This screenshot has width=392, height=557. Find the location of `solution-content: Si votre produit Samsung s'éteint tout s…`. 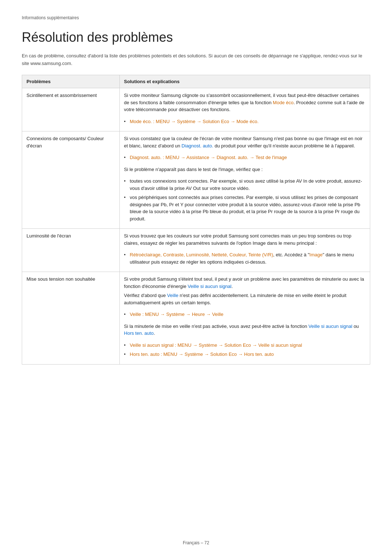

solution-content: Si votre produit Samsung s'éteint tout s… is located at coordinates (245, 318).